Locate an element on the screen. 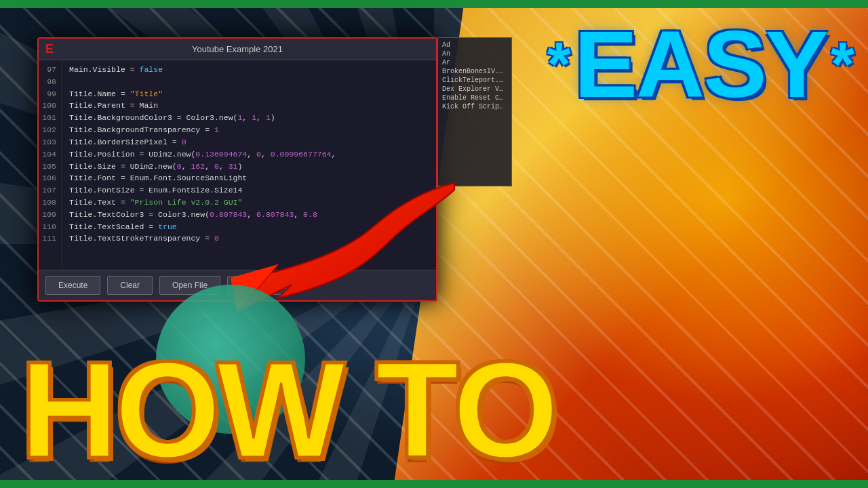 This screenshot has width=868, height=488. code-line: Title.BackgroundTransparency = 1 is located at coordinates (250, 130).